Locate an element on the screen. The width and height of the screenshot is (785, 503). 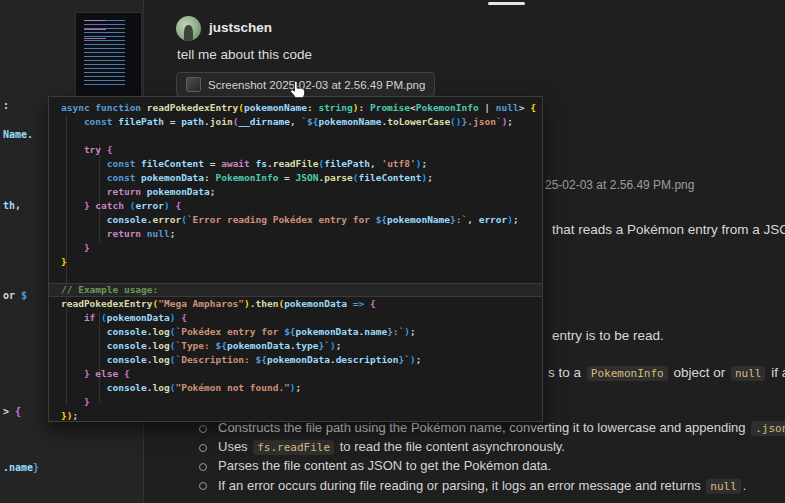
code-token: = is located at coordinates (212, 164).